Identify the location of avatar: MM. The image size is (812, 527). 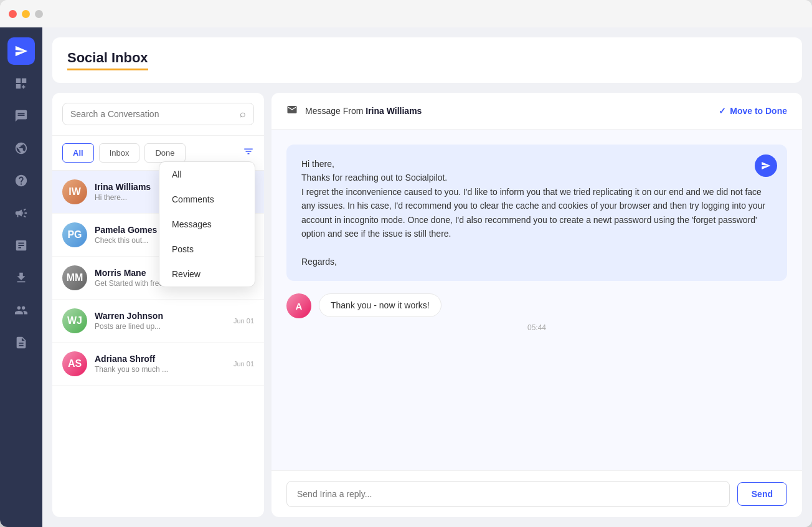
(75, 278).